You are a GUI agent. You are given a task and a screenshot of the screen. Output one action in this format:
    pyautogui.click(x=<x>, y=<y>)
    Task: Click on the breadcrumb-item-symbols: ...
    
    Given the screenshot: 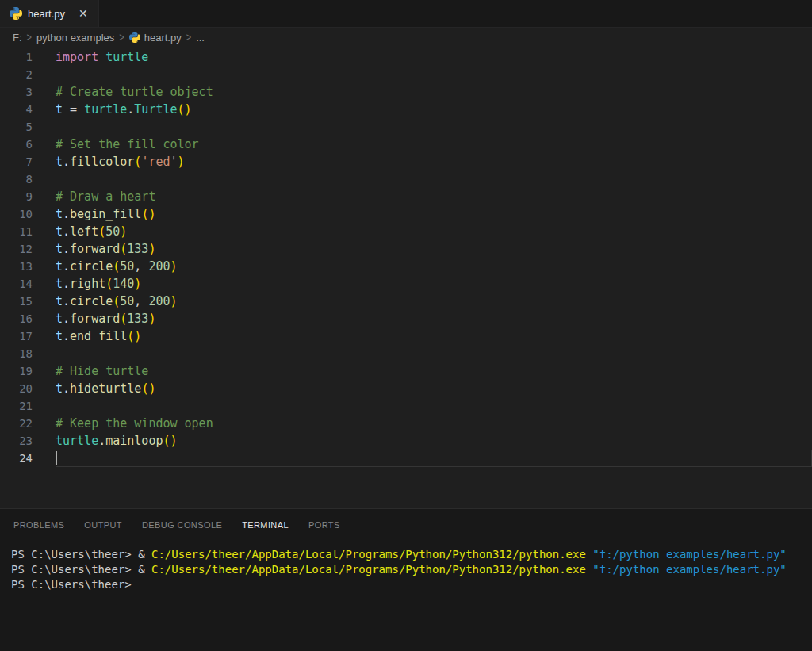 What is the action you would take?
    pyautogui.click(x=200, y=38)
    